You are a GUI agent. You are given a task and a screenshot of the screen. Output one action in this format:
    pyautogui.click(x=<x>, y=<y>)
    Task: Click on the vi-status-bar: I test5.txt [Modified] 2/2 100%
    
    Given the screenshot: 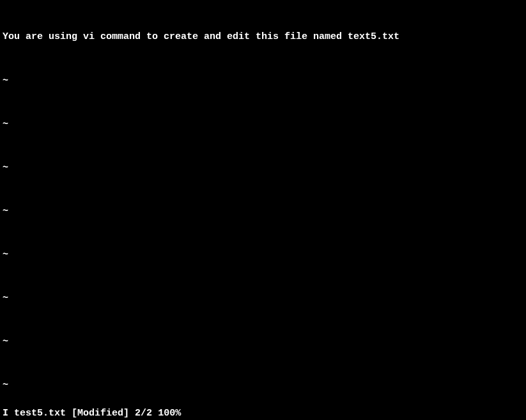 What is the action you would take?
    pyautogui.click(x=263, y=414)
    